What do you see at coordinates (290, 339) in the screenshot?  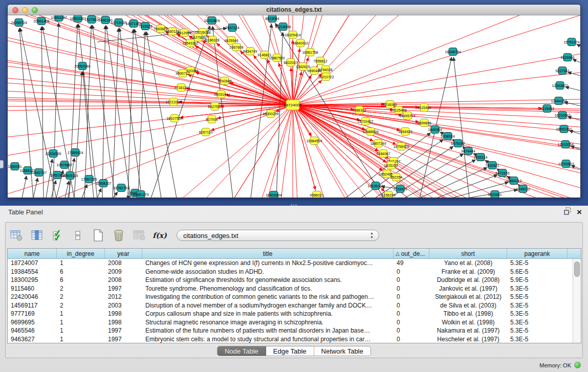 I see `table-row: 946362711997Embryonic stem cells: a mode…` at bounding box center [290, 339].